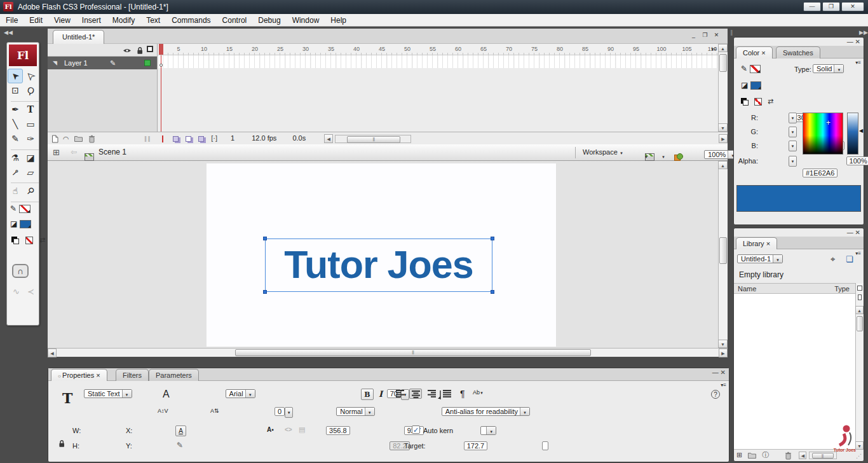  I want to click on smooth-option-icon: ∿, so click(17, 291).